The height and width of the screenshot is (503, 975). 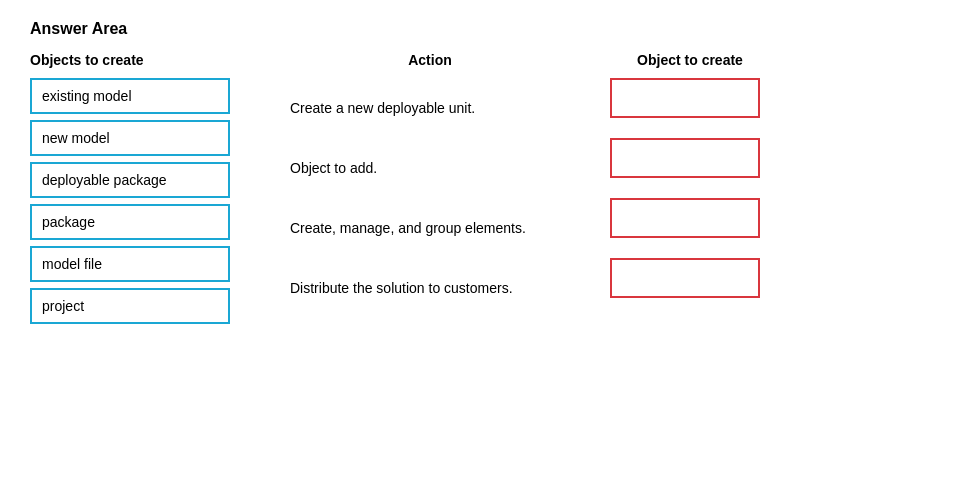 I want to click on right-column: Object to create, so click(x=690, y=185).